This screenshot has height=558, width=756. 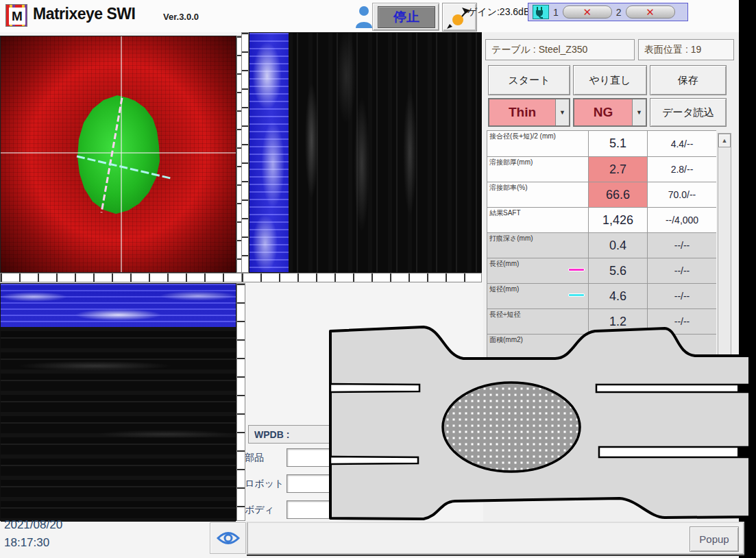 What do you see at coordinates (688, 80) in the screenshot?
I see `save-button: 保存` at bounding box center [688, 80].